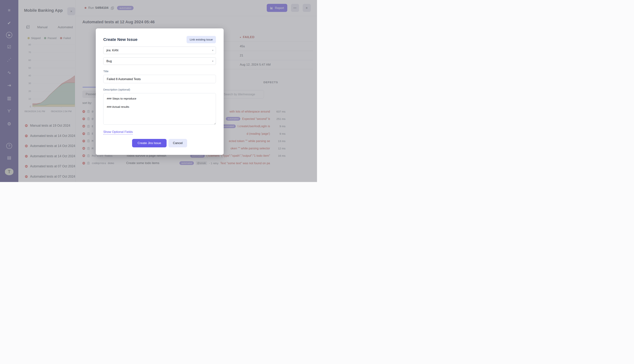 The height and width of the screenshot is (364, 634). Describe the element at coordinates (160, 50) in the screenshot. I see `project-select: jira: KAN ▾` at that location.